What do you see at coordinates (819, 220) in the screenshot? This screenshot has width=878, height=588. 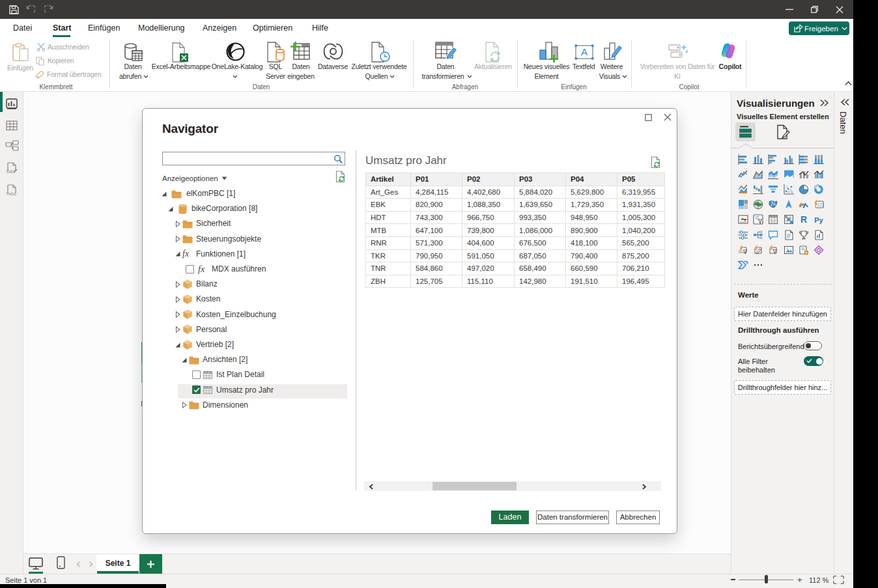 I see `svg-text: Py` at bounding box center [819, 220].